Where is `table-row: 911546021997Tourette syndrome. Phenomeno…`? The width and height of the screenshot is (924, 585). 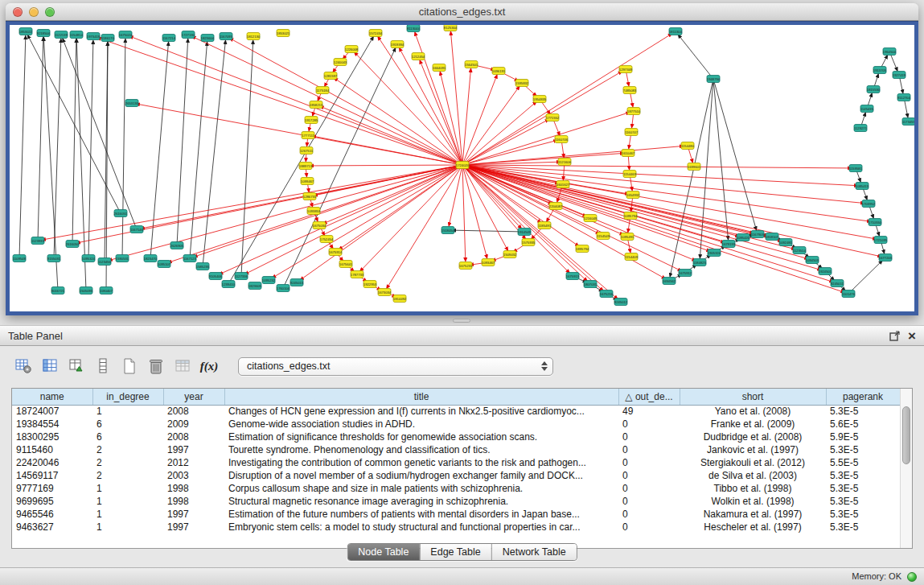
table-row: 911546021997Tourette syndrome. Phenomeno… is located at coordinates (456, 450).